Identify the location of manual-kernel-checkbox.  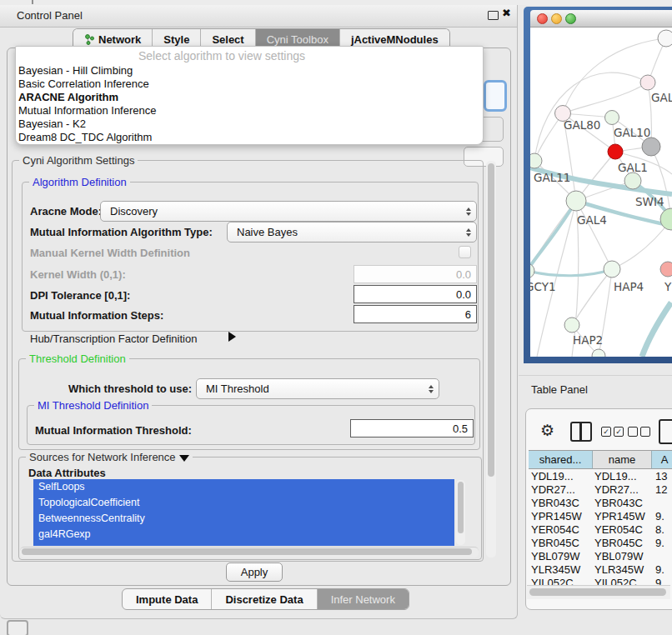
(465, 252).